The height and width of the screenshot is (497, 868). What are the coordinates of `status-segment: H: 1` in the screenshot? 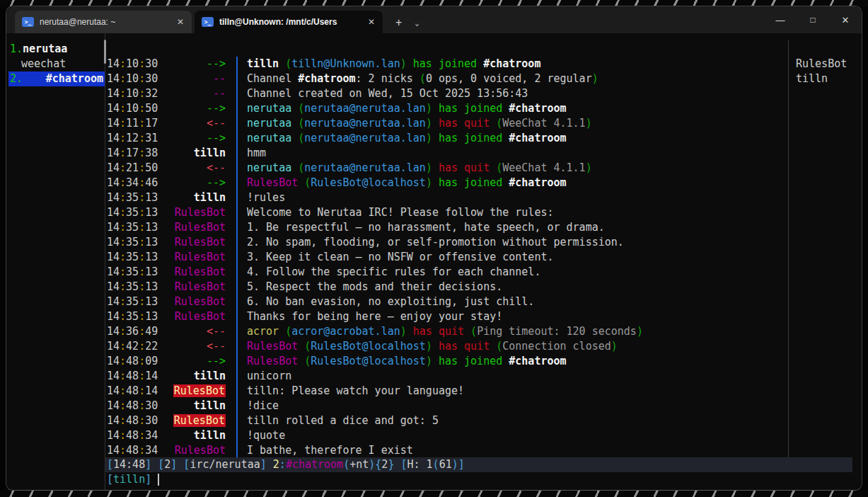 It's located at (419, 464).